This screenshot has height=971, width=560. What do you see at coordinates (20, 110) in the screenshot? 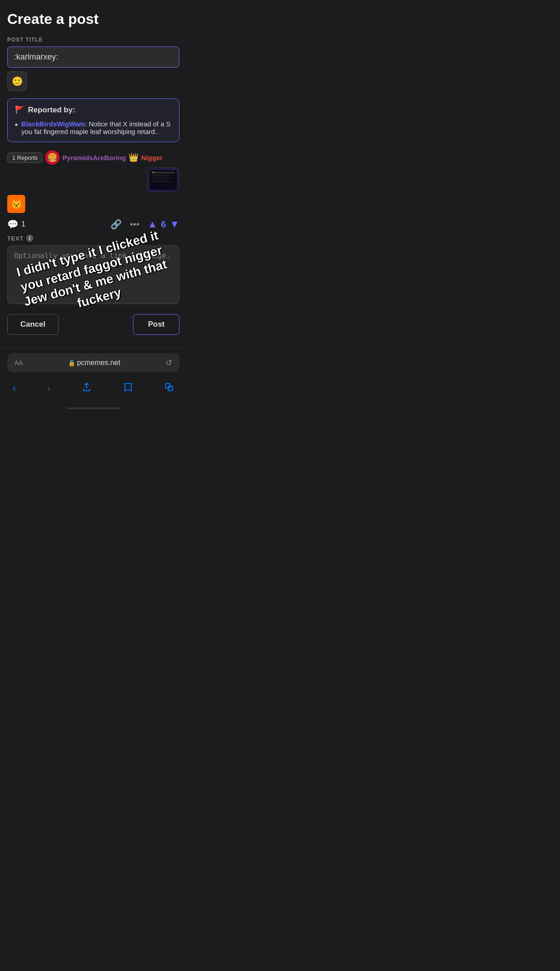
I see `flag-icon: 🚩` at bounding box center [20, 110].